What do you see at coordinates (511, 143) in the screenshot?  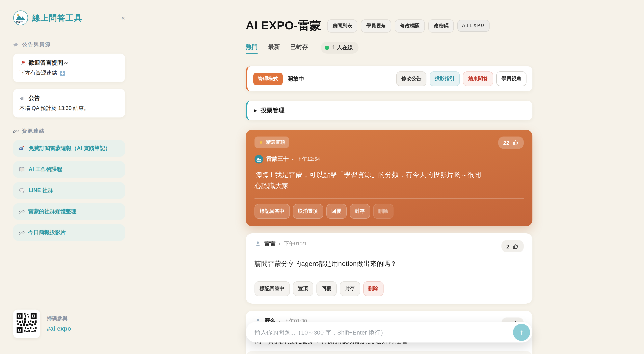 I see `like-button: 22` at bounding box center [511, 143].